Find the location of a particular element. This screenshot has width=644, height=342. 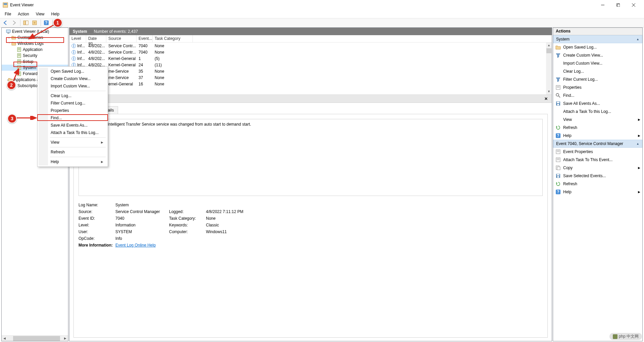

menu-item-view: View▶ is located at coordinates (72, 142).